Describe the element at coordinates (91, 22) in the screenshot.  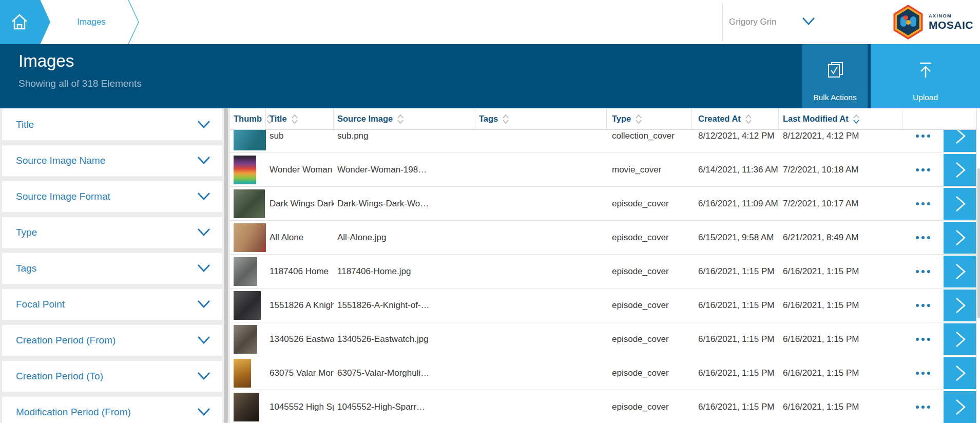
I see `breadcrumb-images: Images` at that location.